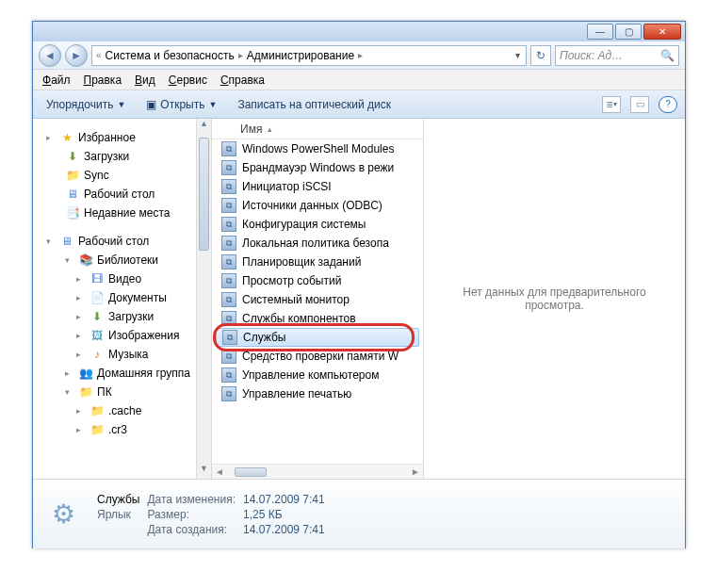 This screenshot has height=588, width=716. I want to click on breadcrumb-seg-1: Система и безопасность, so click(170, 56).